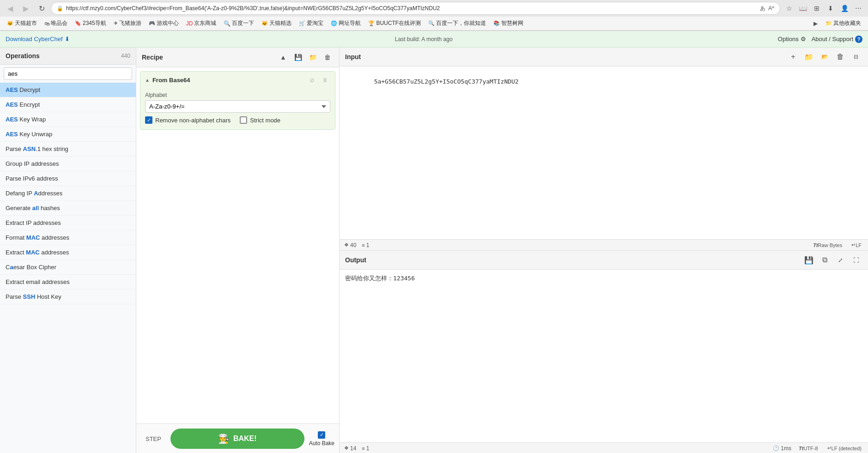 The image size is (868, 453). Describe the element at coordinates (237, 57) in the screenshot. I see `recipe-header: Recipe ▲ 💾 📁 🗑` at that location.